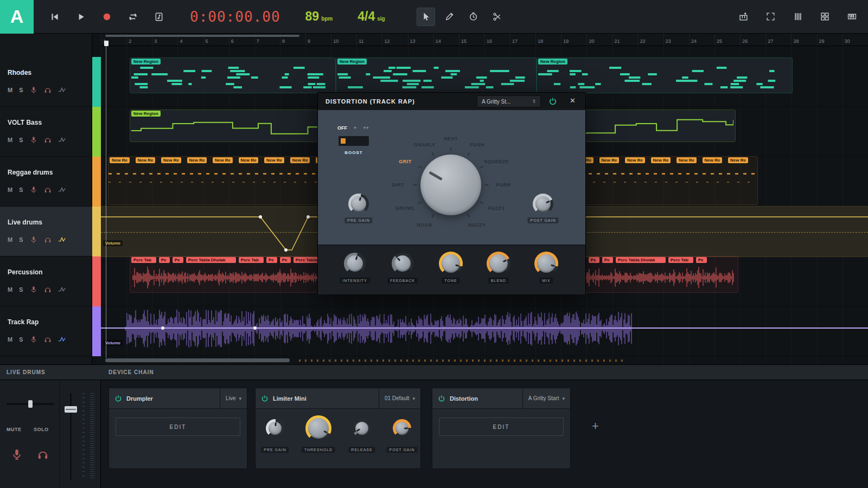 This screenshot has height=488, width=868. What do you see at coordinates (509, 101) in the screenshot?
I see `plugin-preset-selector: A Gritty St... ⇕` at bounding box center [509, 101].